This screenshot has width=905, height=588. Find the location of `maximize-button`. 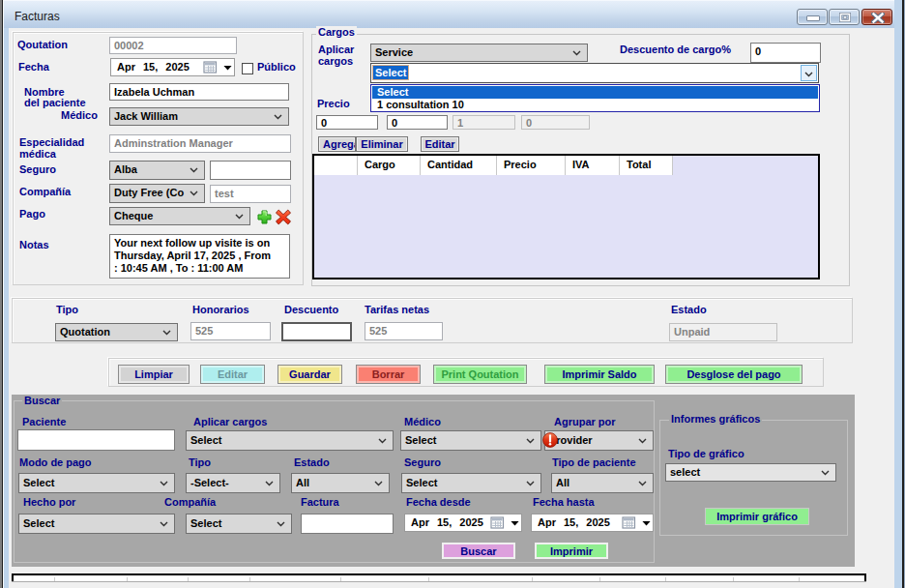

maximize-button is located at coordinates (844, 17).